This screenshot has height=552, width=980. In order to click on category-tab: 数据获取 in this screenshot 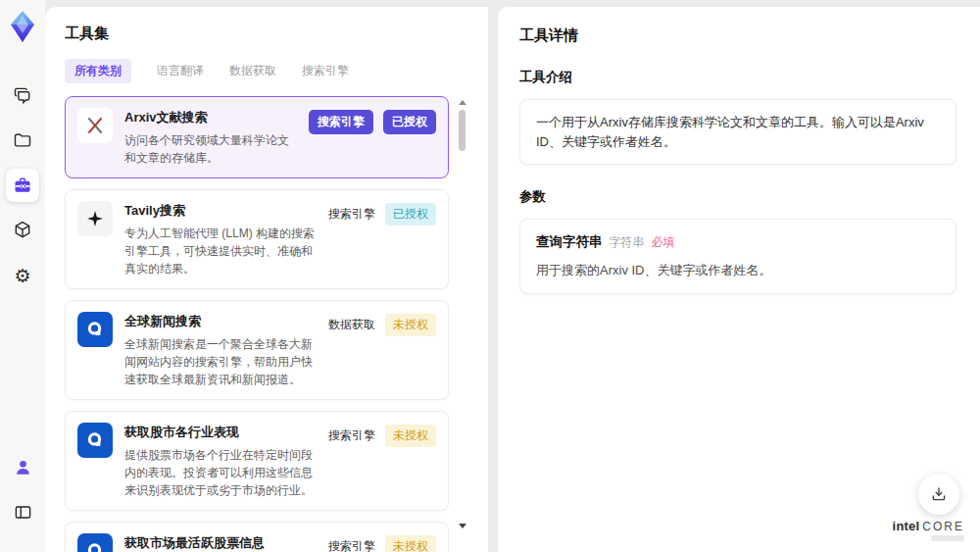, I will do `click(253, 71)`.